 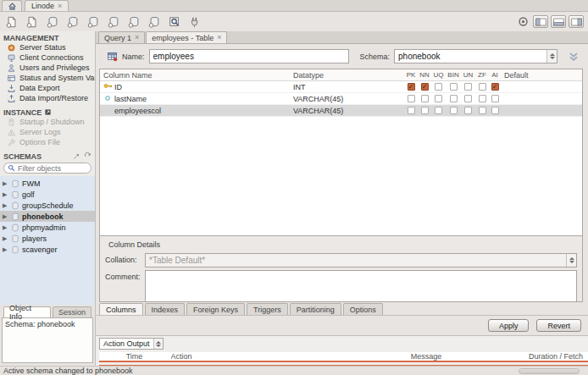 What do you see at coordinates (341, 87) in the screenshot?
I see `column-row-id: IDINT✓✓✓` at bounding box center [341, 87].